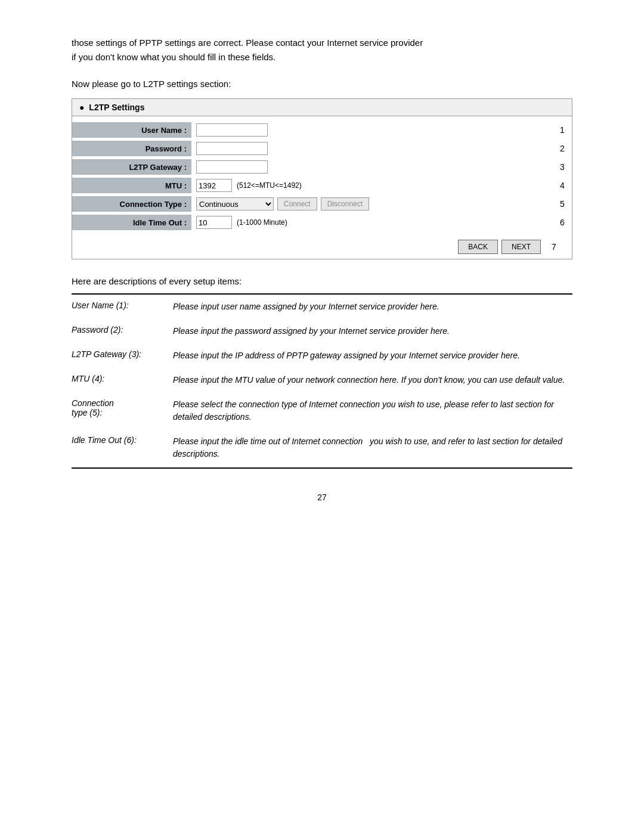 This screenshot has width=644, height=833. Describe the element at coordinates (345, 204) in the screenshot. I see `disconnect-button: Disconnect` at that location.